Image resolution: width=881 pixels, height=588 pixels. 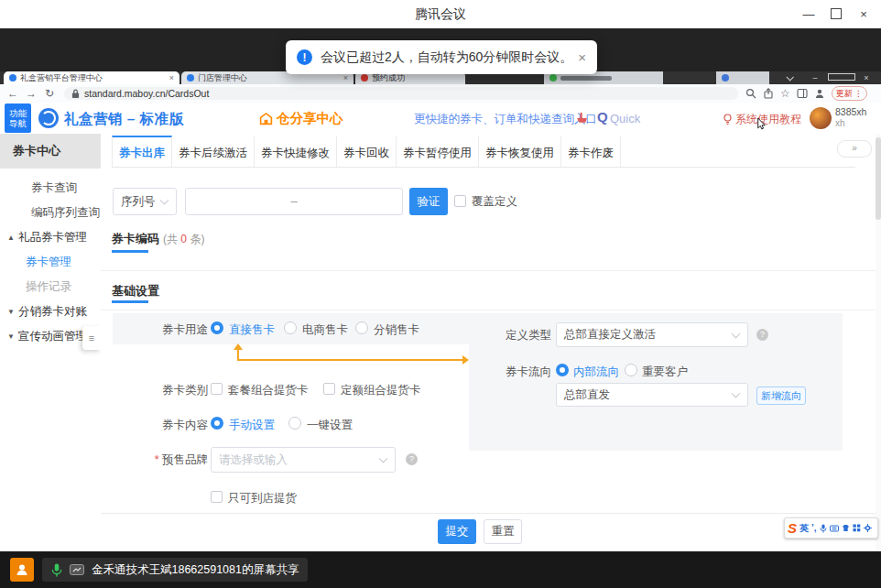 What do you see at coordinates (815, 78) in the screenshot?
I see `browser-minimize-button: –` at bounding box center [815, 78].